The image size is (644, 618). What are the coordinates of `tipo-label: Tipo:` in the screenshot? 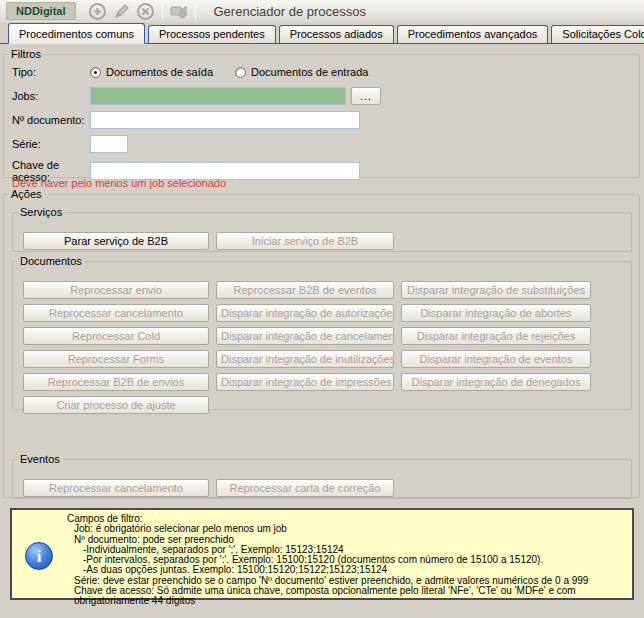 It's located at (51, 72).